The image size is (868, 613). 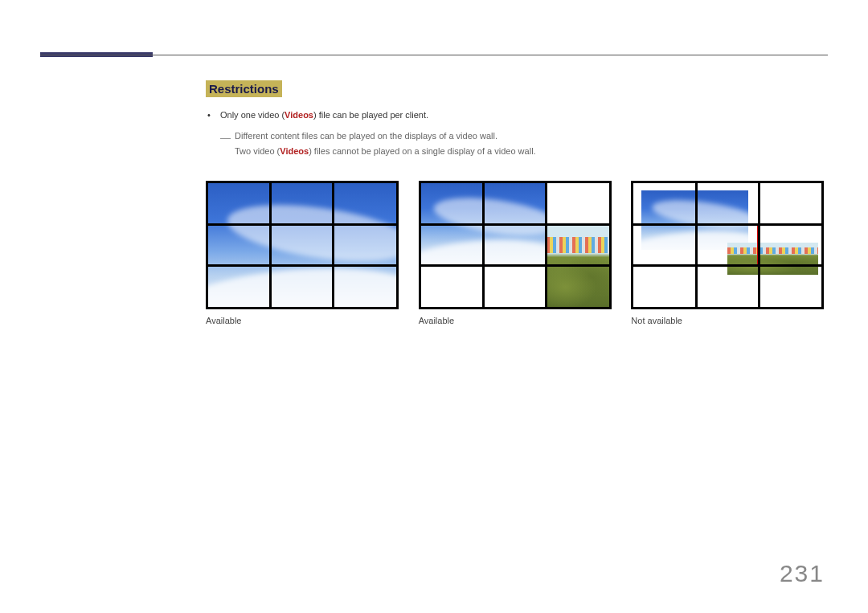 I want to click on restrictions-list: Only one video (Videos) file can be play…, so click(x=517, y=134).